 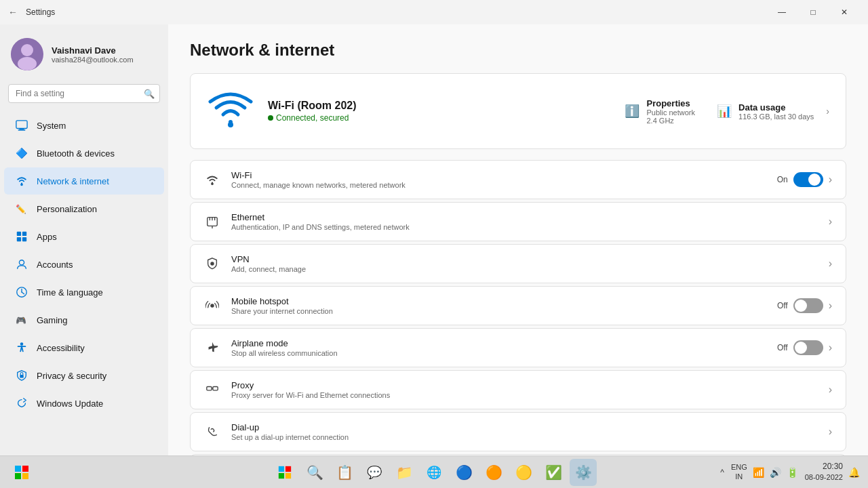 What do you see at coordinates (765, 472) in the screenshot?
I see `sys-tray: ENGIN 📶 🔊 🔋` at bounding box center [765, 472].